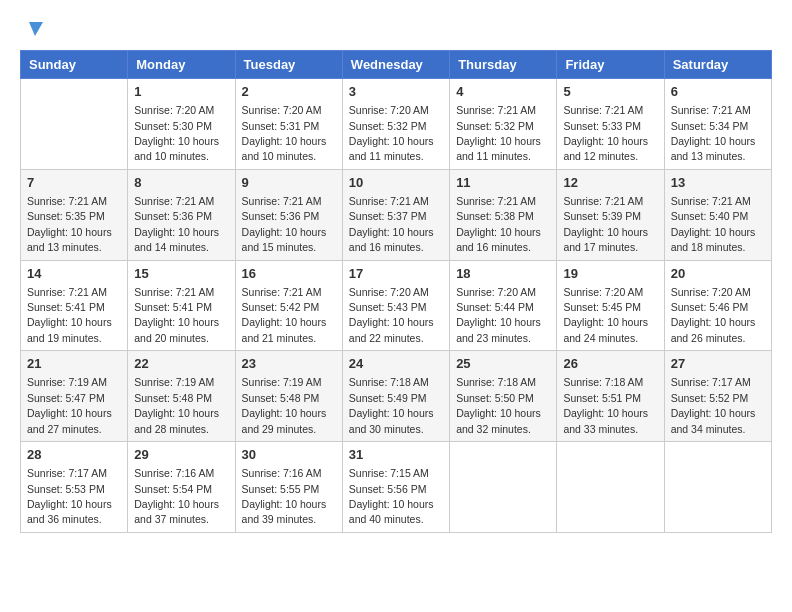  What do you see at coordinates (289, 455) in the screenshot?
I see `day-number: 30` at bounding box center [289, 455].